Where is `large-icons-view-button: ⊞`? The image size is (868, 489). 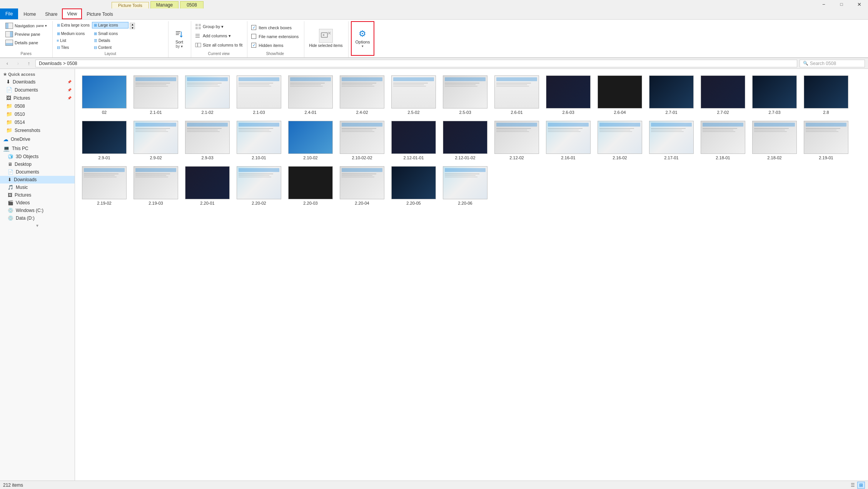 large-icons-view-button: ⊞ is located at coordinates (861, 485).